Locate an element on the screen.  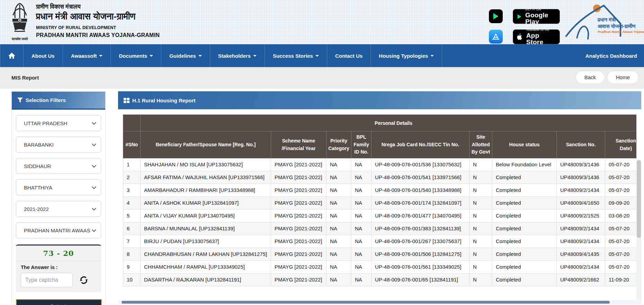
table-cell: CHHAMCHHAM / RAMPAL [UP133349025] is located at coordinates (206, 267).